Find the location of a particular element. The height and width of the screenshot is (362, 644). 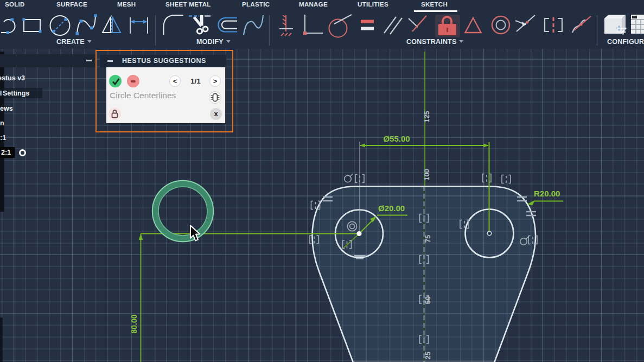

svg-text: 80.00 is located at coordinates (134, 323).